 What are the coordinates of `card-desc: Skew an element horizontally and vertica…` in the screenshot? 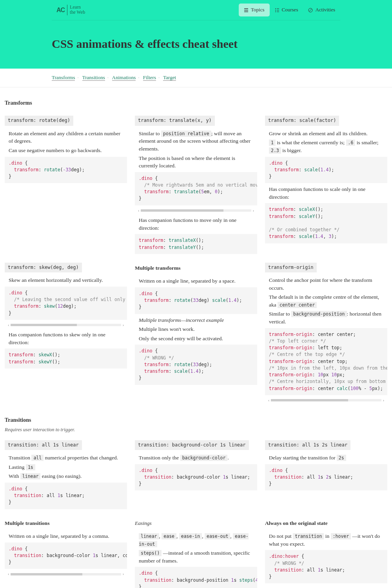 It's located at (66, 280).